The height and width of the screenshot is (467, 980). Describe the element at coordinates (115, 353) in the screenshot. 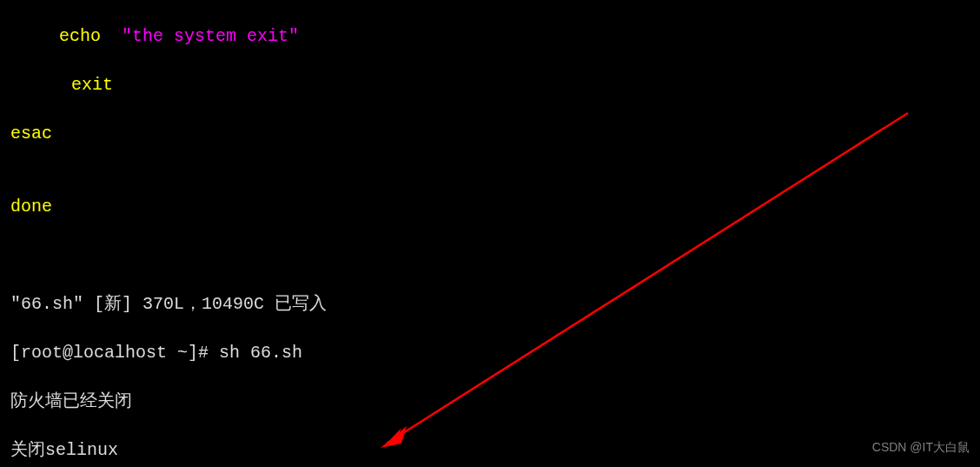

I see `shell-prompt: [root@localhost ~]#` at that location.